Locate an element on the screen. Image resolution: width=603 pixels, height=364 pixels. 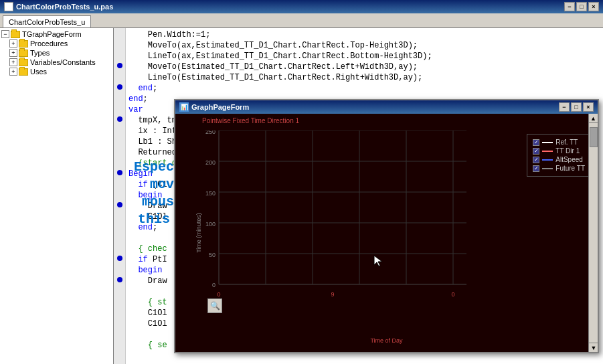
tree-root-label: TGraphPageForm is located at coordinates (52, 34).